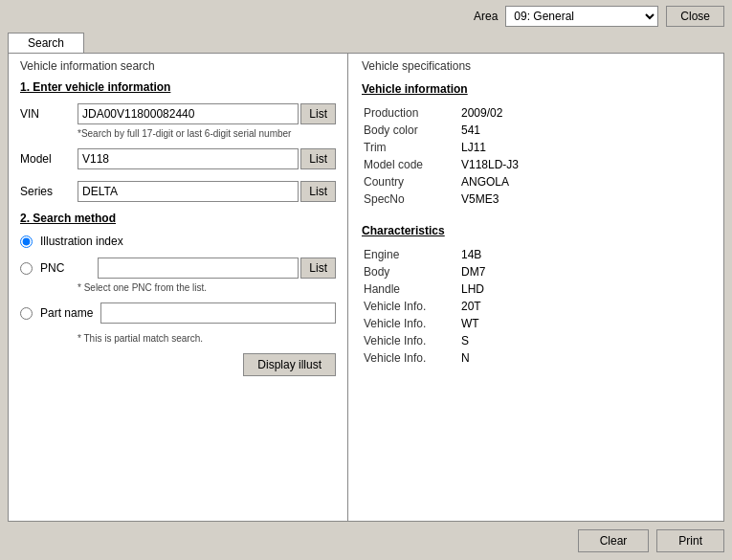  Describe the element at coordinates (536, 306) in the screenshot. I see `table-row: Vehicle Info.20T` at that location.